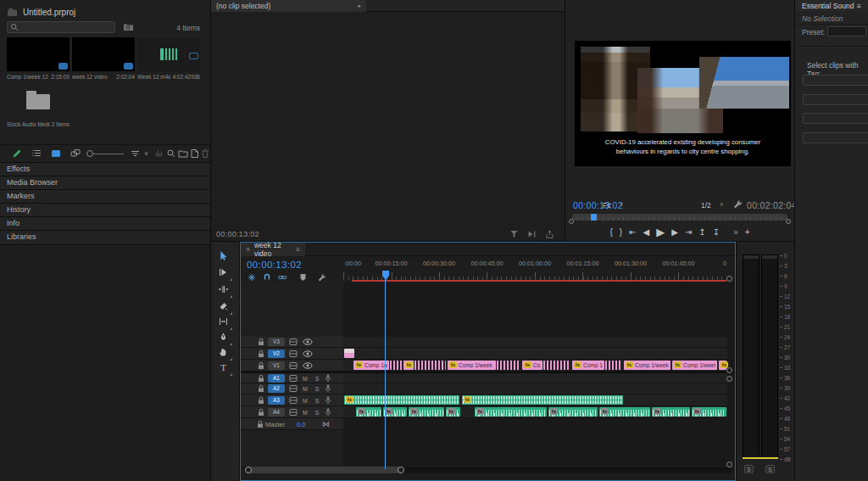 The width and height of the screenshot is (868, 481). Describe the element at coordinates (371, 365) in the screenshot. I see `timeline-clip: fxComp 1/w` at that location.